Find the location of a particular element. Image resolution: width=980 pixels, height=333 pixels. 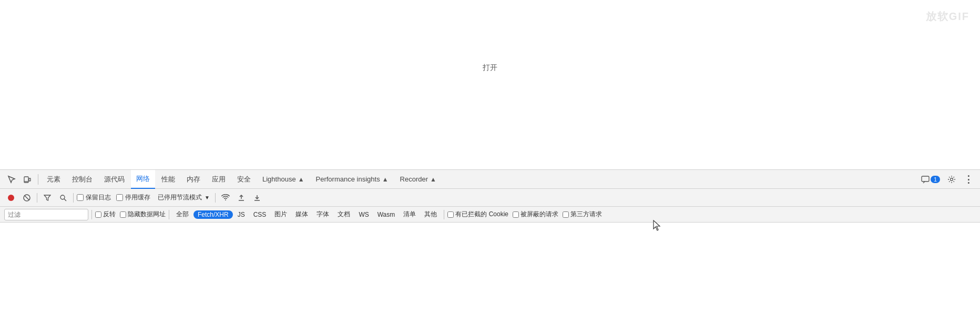

filter-tag-all: 全部 is located at coordinates (182, 215).